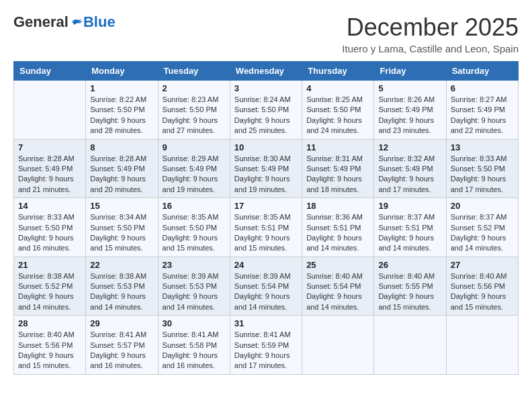 The height and width of the screenshot is (411, 532). Describe the element at coordinates (194, 218) in the screenshot. I see `sunrise-text: Sunrise: 8:35 AM` at that location.